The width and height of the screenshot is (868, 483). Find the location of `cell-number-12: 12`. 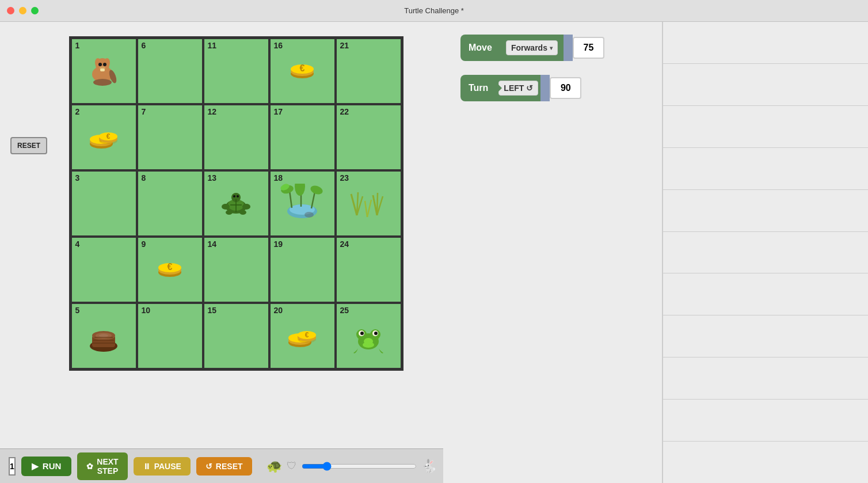

cell-number-12: 12 is located at coordinates (212, 112).